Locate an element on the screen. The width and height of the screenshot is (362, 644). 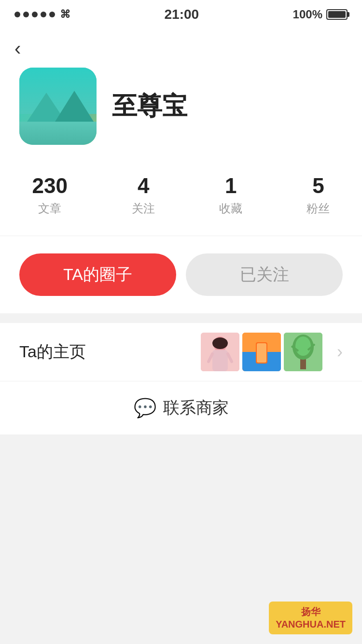
back-button: ‹ is located at coordinates (17, 48).